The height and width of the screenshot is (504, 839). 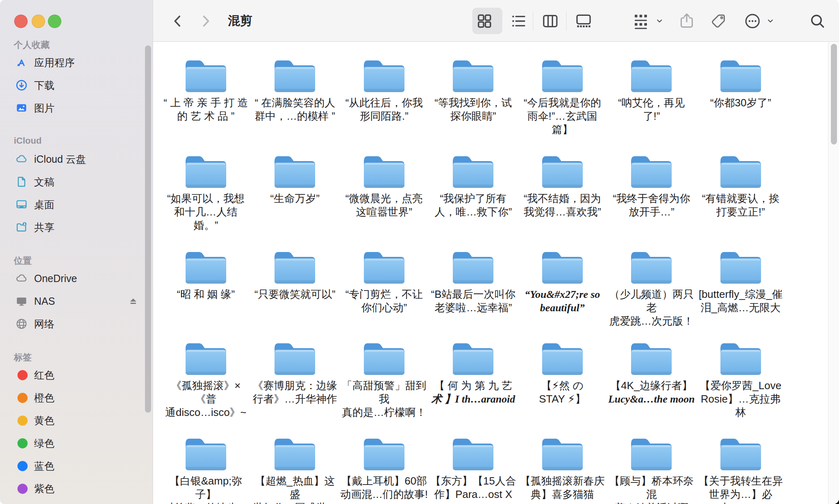 What do you see at coordinates (474, 286) in the screenshot?
I see `folder-item: “B站最后一次叫你老婆啦…远幸福”` at bounding box center [474, 286].